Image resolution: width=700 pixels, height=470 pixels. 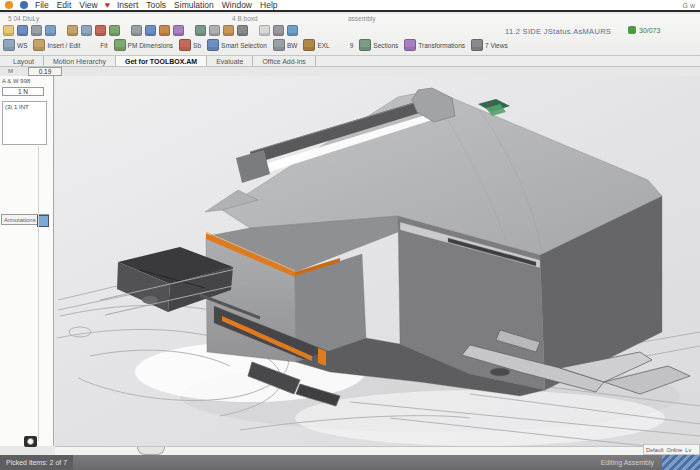 I want to click on command-label: Transformations, so click(x=442, y=46).